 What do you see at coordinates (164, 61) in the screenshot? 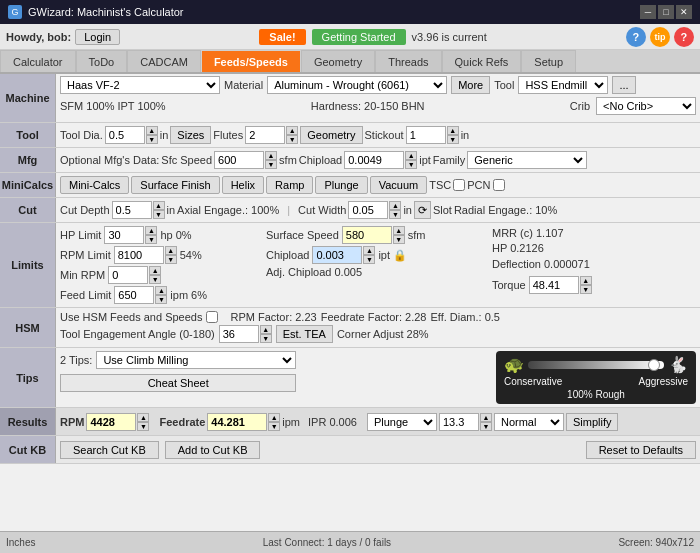
I see `tab-cadcam: CADCAM` at bounding box center [164, 61].